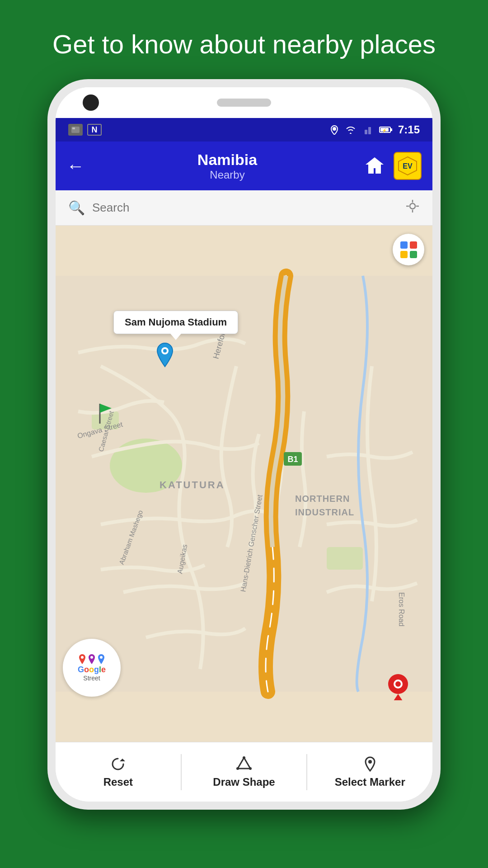 This screenshot has width=488, height=868. What do you see at coordinates (244, 103) in the screenshot?
I see `speaker` at bounding box center [244, 103].